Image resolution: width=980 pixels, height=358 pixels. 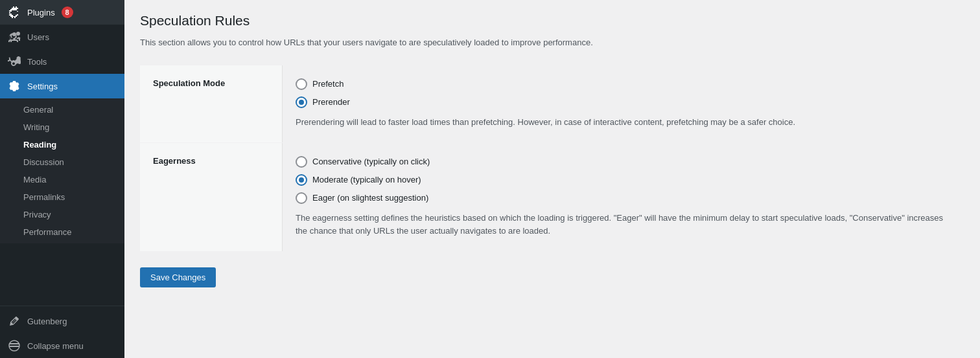 I want to click on sidebar-sub-reading: Reading, so click(x=62, y=145).